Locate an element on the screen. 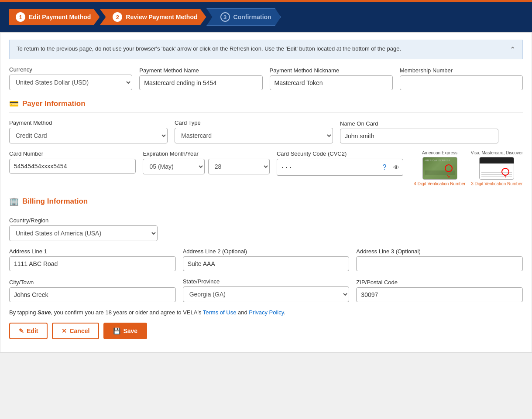 The width and height of the screenshot is (532, 419). address1-input is located at coordinates (93, 264).